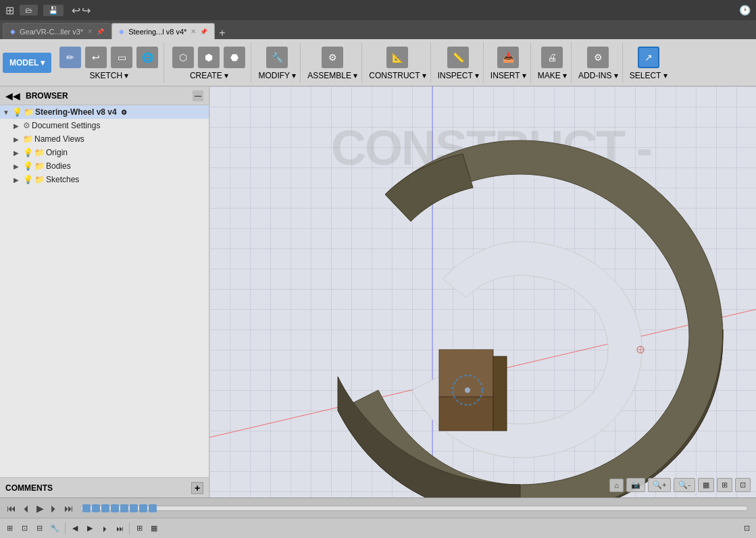 Image resolution: width=756 pixels, height=538 pixels. What do you see at coordinates (747, 529) in the screenshot?
I see `bt-end-button: ⊡` at bounding box center [747, 529].